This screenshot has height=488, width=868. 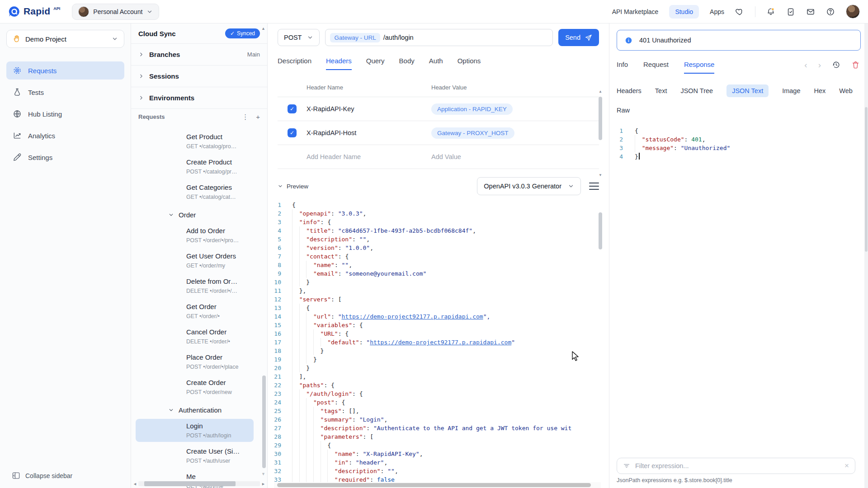 What do you see at coordinates (194, 430) in the screenshot?
I see `tree-item-login: LoginPOST •/auth/login` at bounding box center [194, 430].